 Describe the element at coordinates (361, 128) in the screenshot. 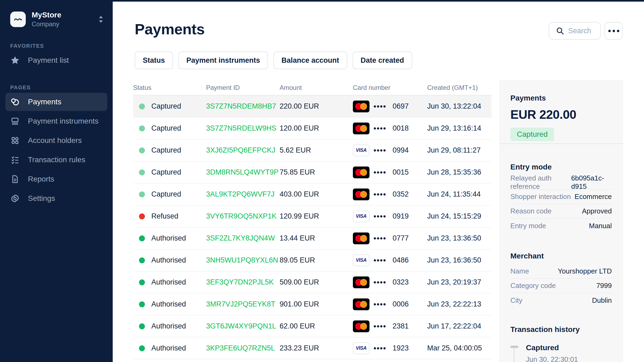

I see `mastercard-icon` at that location.